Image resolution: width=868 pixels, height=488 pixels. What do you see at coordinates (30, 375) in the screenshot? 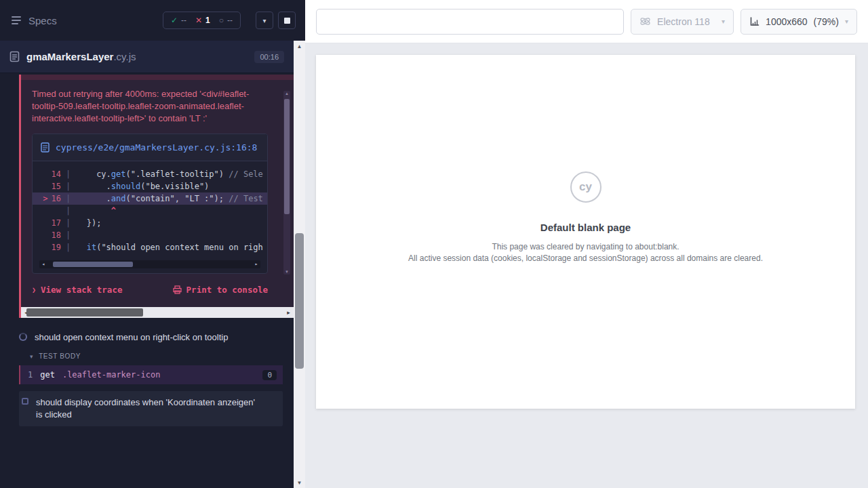
I see `command-number: 1` at bounding box center [30, 375].